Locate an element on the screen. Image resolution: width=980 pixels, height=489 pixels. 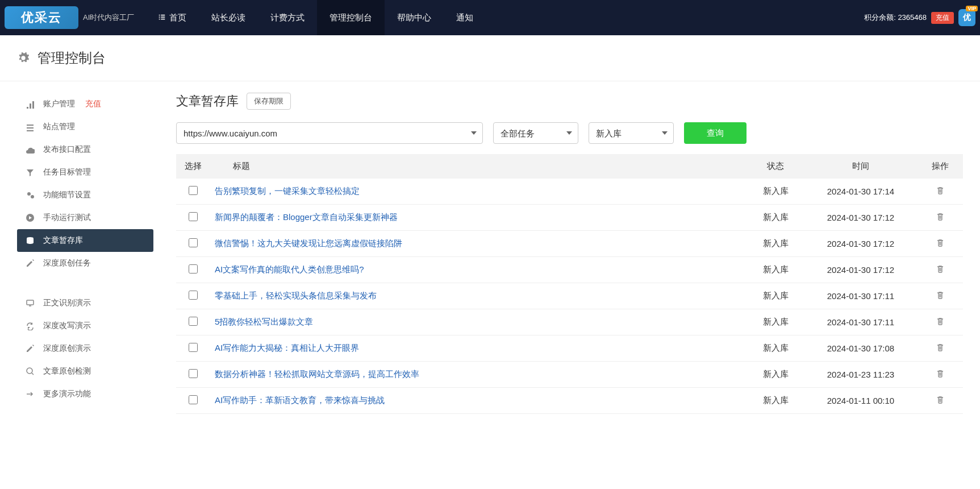
sidebar-item-label: 发布接口配置 is located at coordinates (67, 150).